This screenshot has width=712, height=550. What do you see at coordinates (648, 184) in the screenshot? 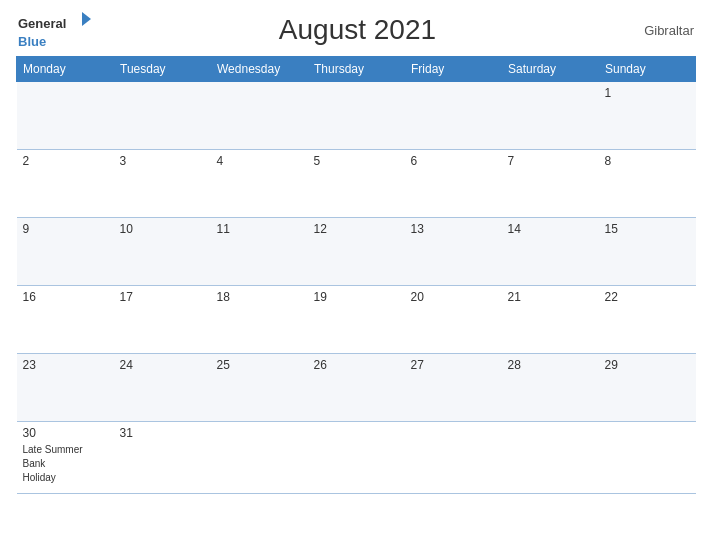
I see `calendar-cell: 8` at bounding box center [648, 184].